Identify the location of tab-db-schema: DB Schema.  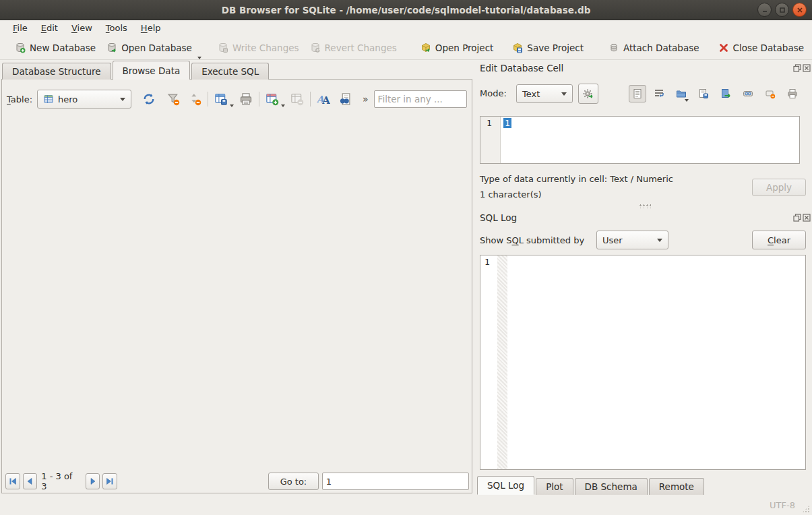
(611, 487).